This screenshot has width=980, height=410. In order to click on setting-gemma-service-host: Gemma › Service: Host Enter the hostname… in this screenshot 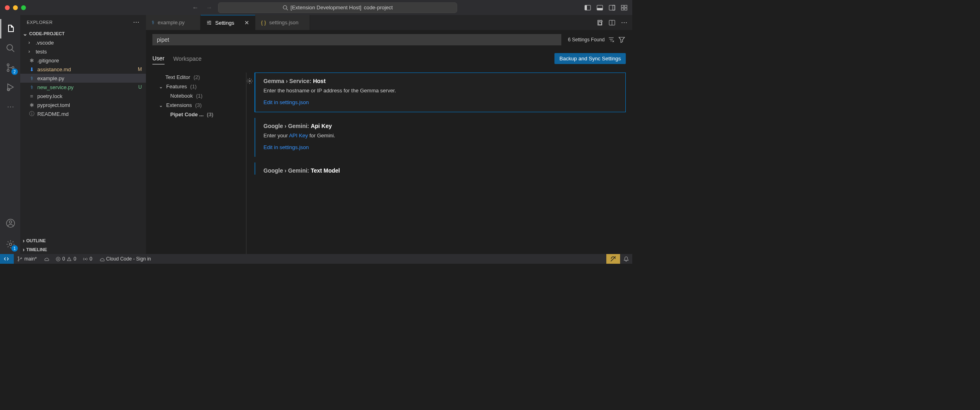, I will do `click(440, 92)`.